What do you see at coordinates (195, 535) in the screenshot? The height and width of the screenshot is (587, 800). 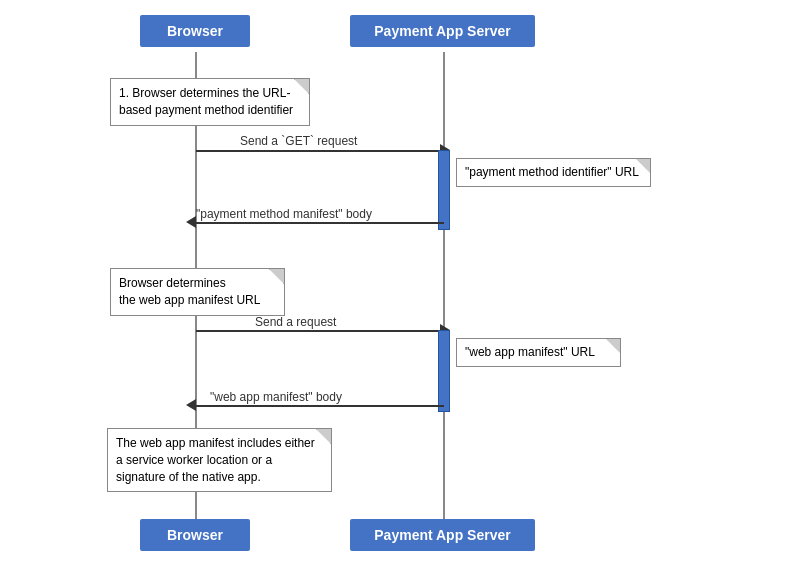 I see `browser-bottom-box: Browser` at bounding box center [195, 535].